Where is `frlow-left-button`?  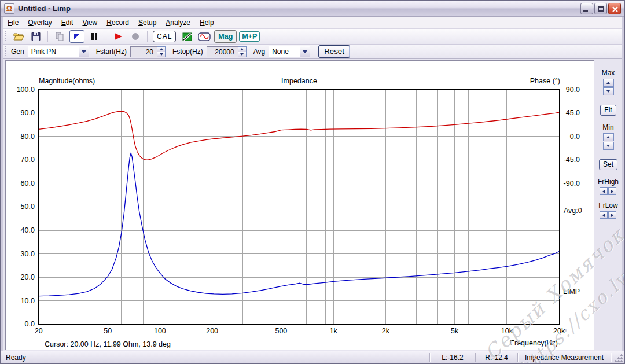 frlow-left-button is located at coordinates (604, 215).